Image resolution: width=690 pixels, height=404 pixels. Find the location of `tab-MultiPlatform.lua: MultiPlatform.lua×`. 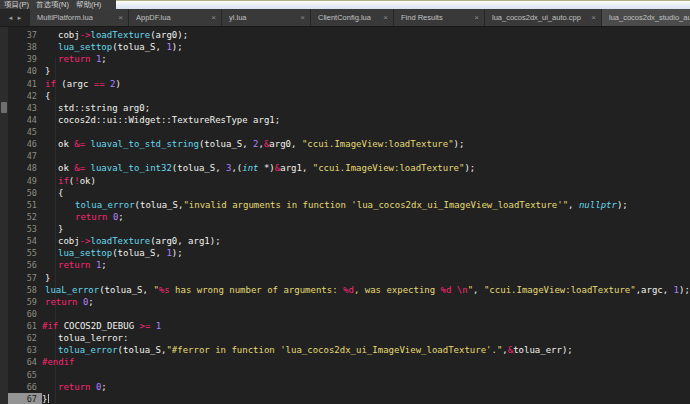

tab-MultiPlatform.lua: MultiPlatform.lua× is located at coordinates (79, 18).